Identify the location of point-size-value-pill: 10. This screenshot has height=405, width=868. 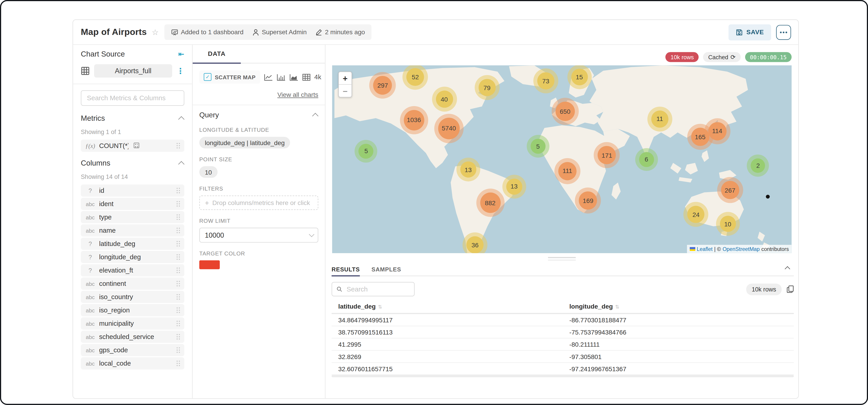
(208, 172).